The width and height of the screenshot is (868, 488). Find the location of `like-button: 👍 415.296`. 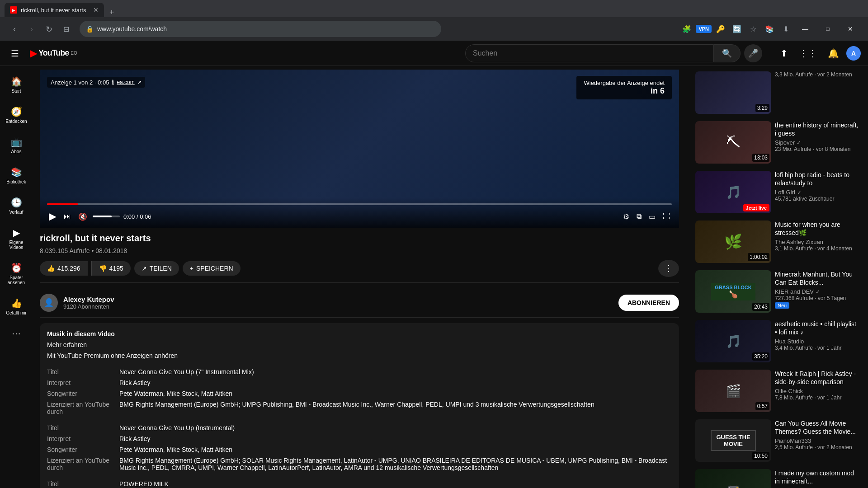

like-button: 👍 415.296 is located at coordinates (64, 268).